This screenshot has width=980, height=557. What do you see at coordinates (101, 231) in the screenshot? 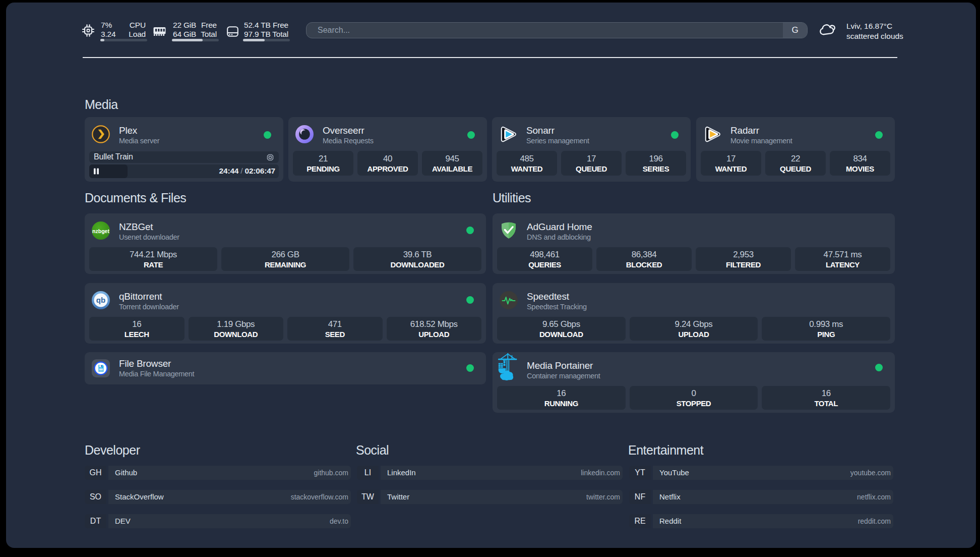
I see `svg-text: nzbget` at bounding box center [101, 231].